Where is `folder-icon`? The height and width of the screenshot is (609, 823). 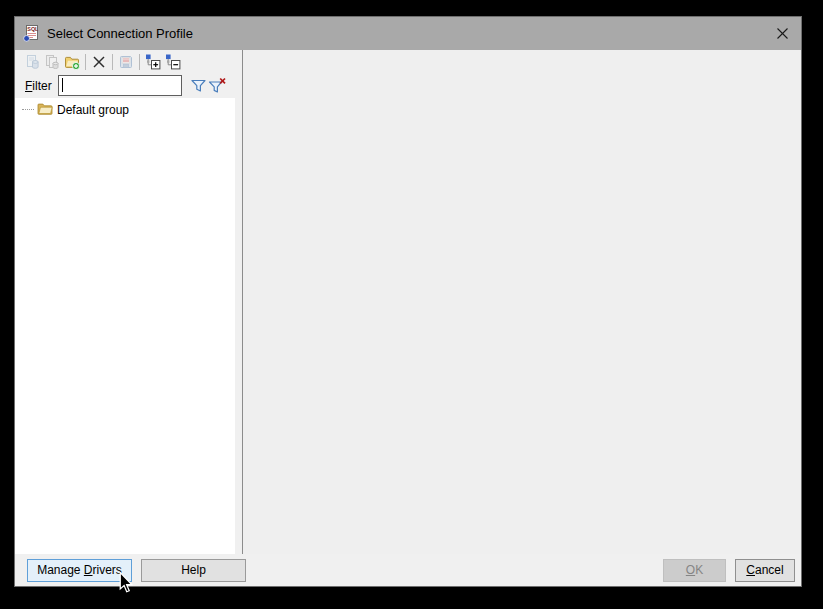 folder-icon is located at coordinates (45, 110).